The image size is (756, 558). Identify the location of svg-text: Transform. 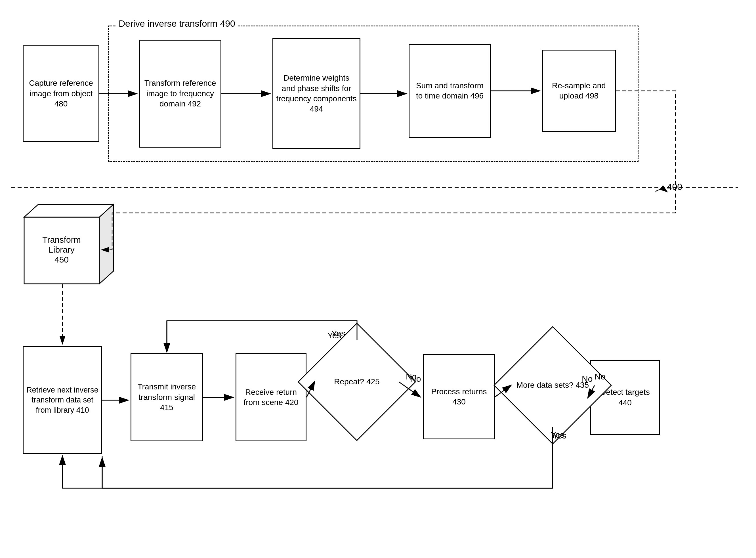
(61, 240).